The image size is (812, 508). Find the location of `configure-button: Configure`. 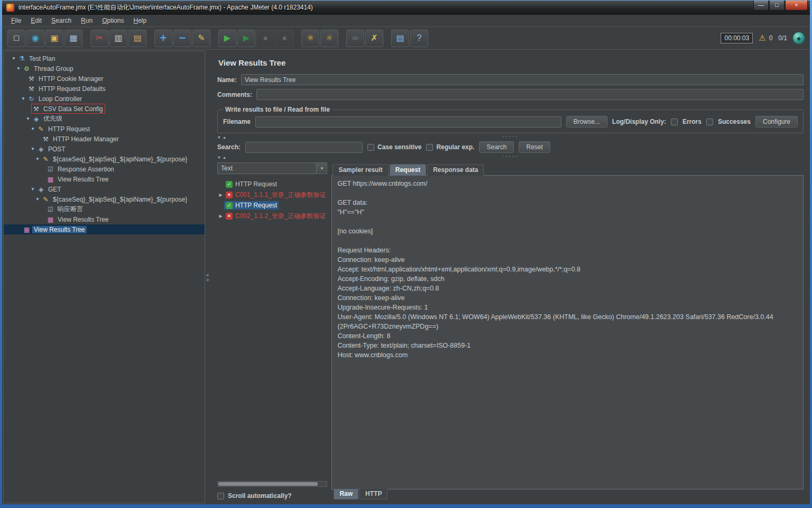

configure-button: Configure is located at coordinates (777, 122).